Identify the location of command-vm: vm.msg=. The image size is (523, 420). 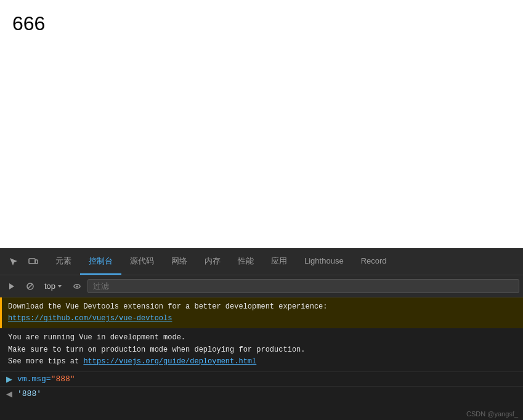
(34, 379).